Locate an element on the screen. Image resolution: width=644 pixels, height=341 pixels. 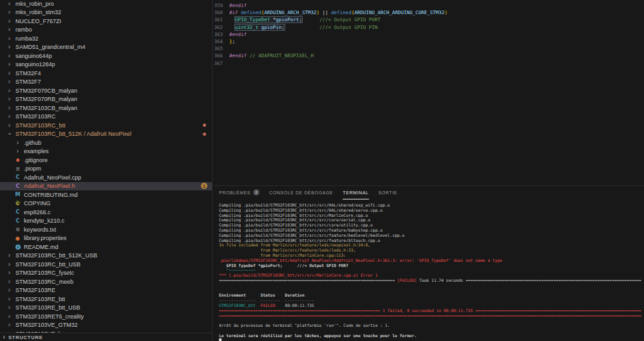
terminal-line: Compiling .pio/build/STM32F103RC_btt/src… is located at coordinates (431, 241).